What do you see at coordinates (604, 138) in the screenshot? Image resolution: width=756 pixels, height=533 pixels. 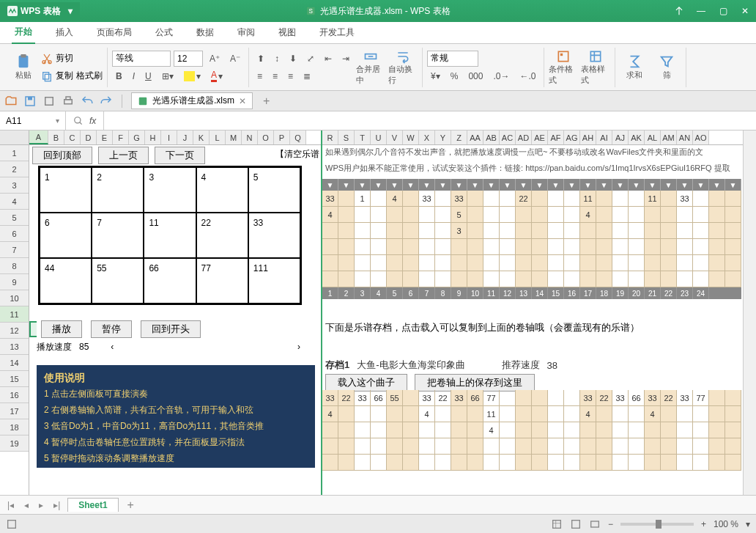 I see `col-header: AI` at bounding box center [604, 138].